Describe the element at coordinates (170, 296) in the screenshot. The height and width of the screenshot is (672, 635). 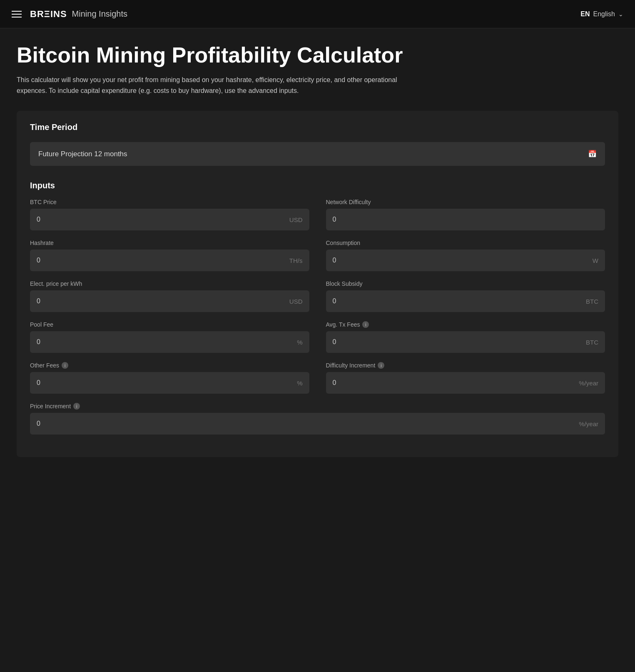
I see `electricity-price-group: Elect. price per kWh USD` at that location.